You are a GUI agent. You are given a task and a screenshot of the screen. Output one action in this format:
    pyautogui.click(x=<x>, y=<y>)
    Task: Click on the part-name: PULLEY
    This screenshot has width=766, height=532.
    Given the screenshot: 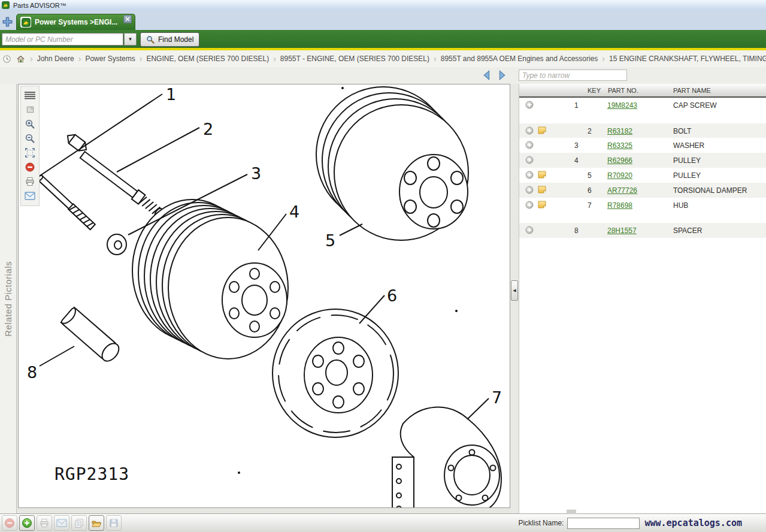 What is the action you would take?
    pyautogui.click(x=687, y=159)
    